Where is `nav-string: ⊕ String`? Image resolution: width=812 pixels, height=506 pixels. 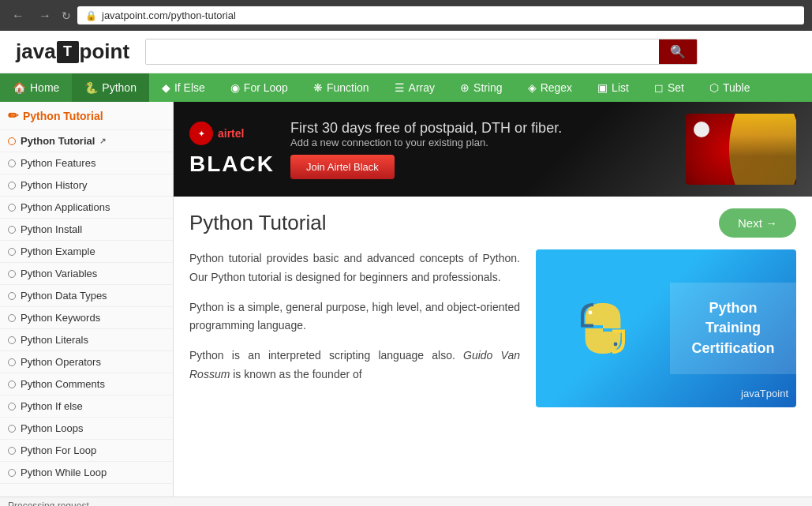 nav-string: ⊕ String is located at coordinates (481, 88).